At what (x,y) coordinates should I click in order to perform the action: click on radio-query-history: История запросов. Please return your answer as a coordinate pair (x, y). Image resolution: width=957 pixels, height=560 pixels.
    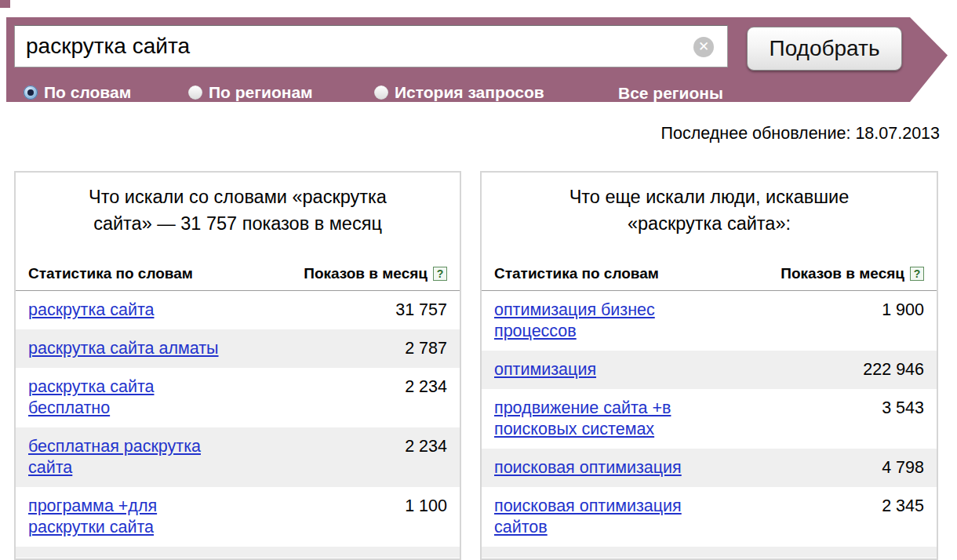
    Looking at the image, I should click on (460, 93).